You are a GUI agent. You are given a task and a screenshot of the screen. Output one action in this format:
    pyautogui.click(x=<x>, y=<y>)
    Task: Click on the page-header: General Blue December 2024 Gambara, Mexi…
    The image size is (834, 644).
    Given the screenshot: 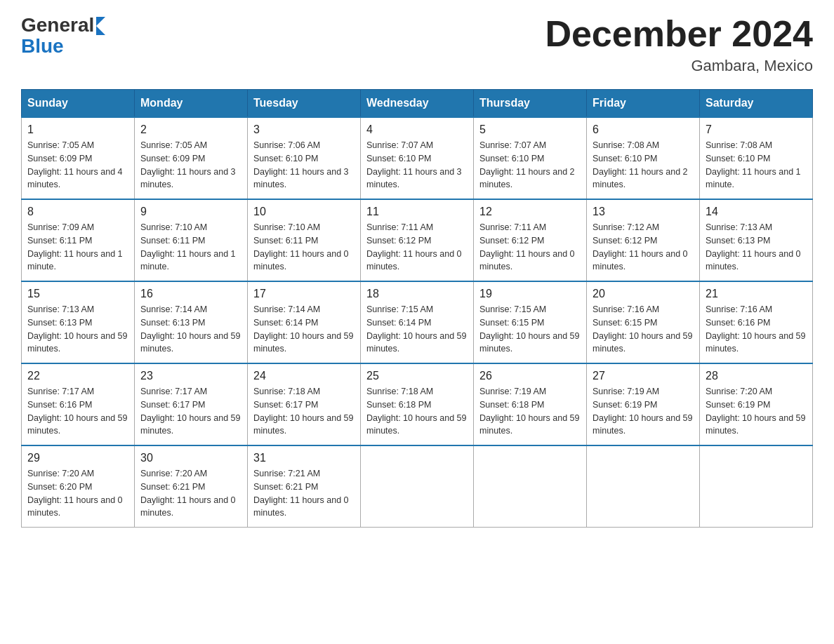 What is the action you would take?
    pyautogui.click(x=417, y=45)
    